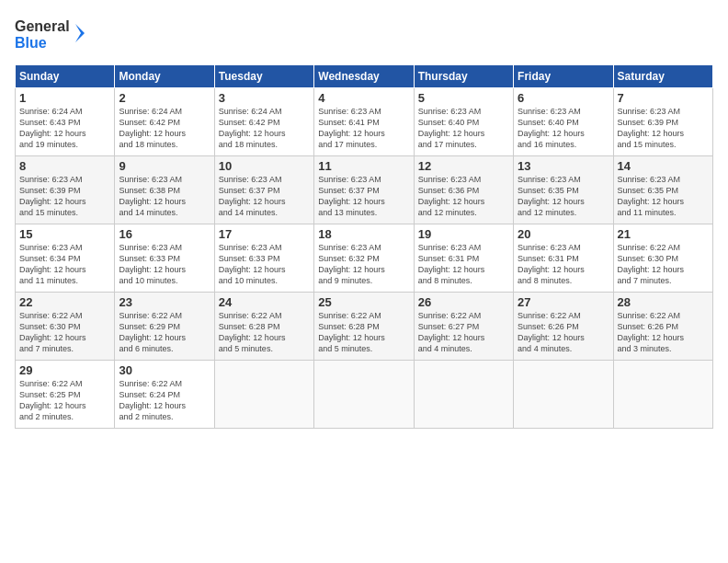 The width and height of the screenshot is (728, 563). What do you see at coordinates (663, 259) in the screenshot?
I see `calendar-cell: 21Sunrise: 6:22 AM Sunset: 6:30 PM Dayli…` at bounding box center [663, 259].